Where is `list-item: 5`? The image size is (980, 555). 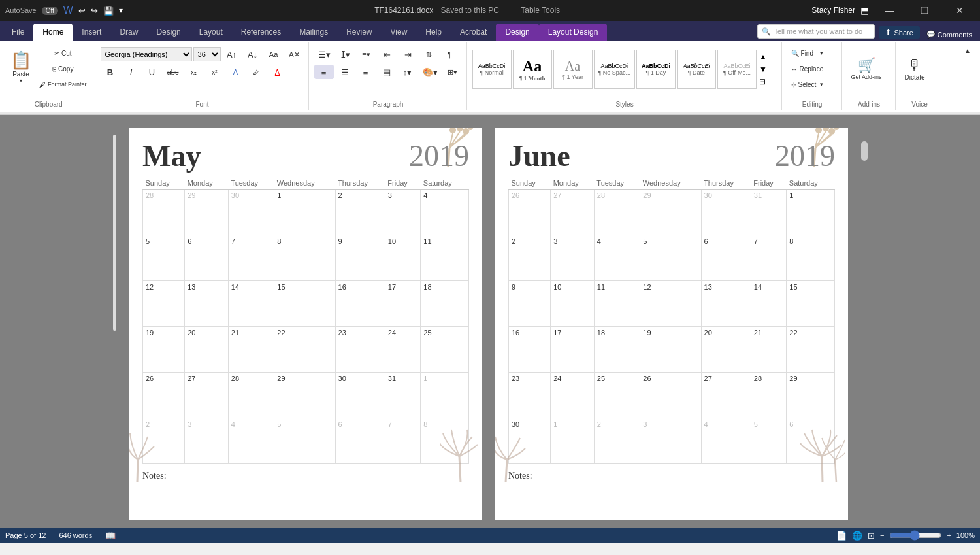 list-item: 5 is located at coordinates (670, 258).